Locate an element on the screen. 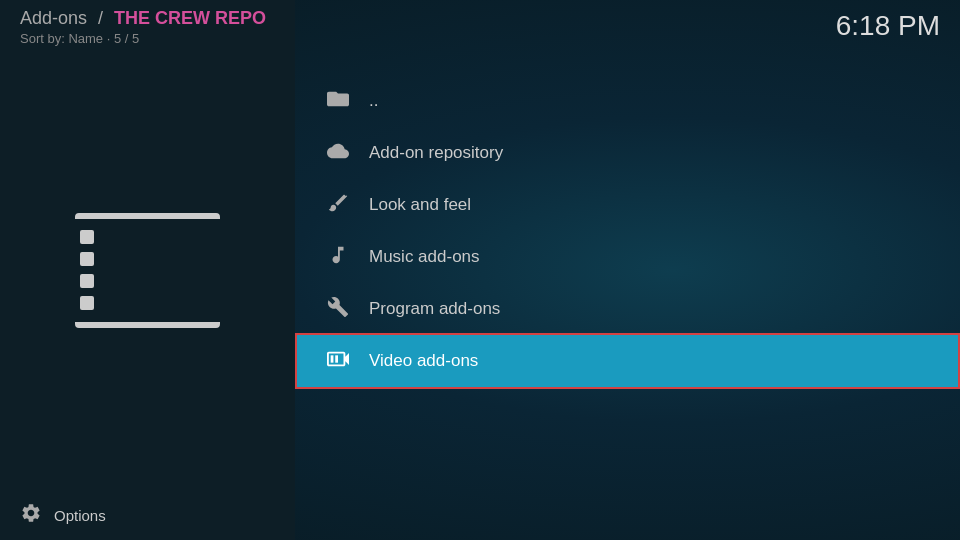 This screenshot has height=540, width=960. menu-item-program-addons: Program add-ons is located at coordinates (628, 309).